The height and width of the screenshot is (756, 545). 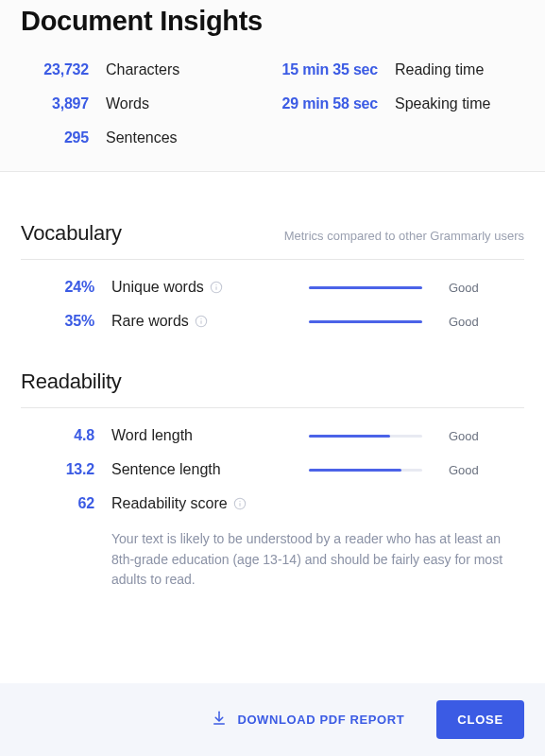 I want to click on unique-words-label: Unique words, so click(x=202, y=287).